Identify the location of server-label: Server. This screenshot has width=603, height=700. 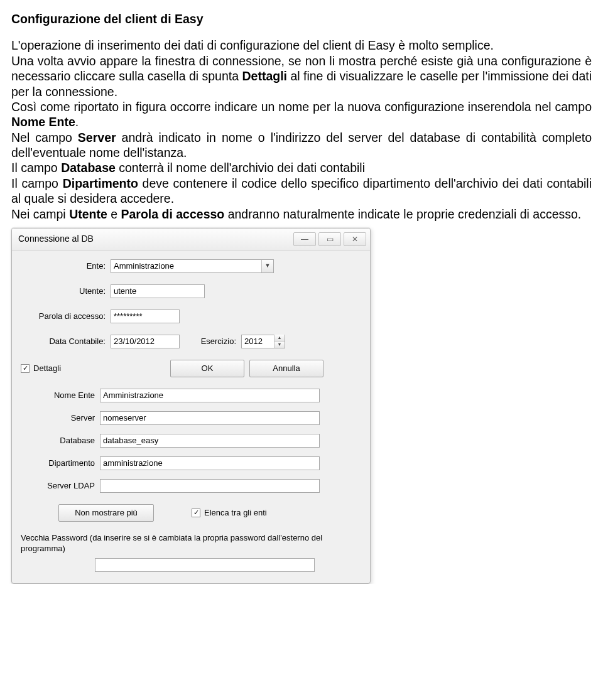
(60, 418).